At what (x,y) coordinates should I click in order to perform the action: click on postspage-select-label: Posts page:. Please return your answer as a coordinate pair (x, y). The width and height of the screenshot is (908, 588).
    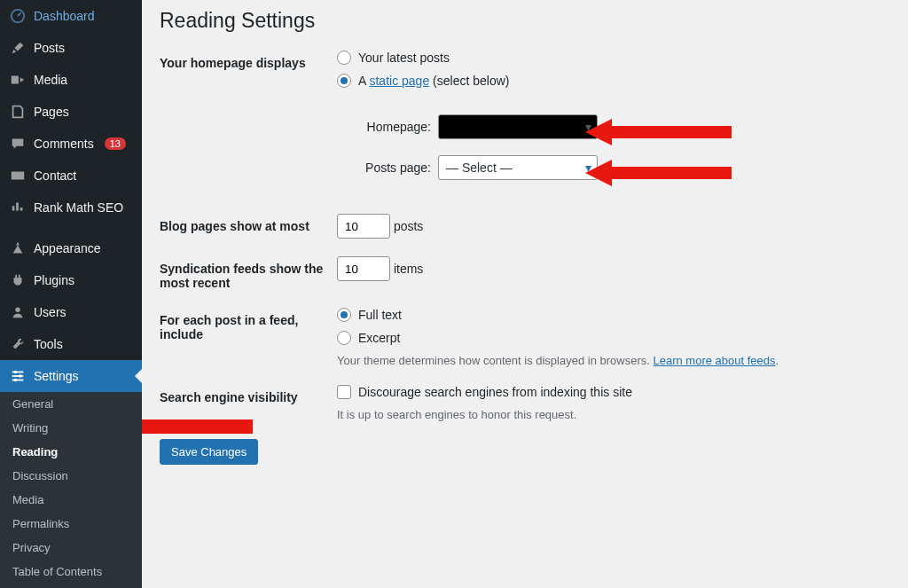
    Looking at the image, I should click on (395, 168).